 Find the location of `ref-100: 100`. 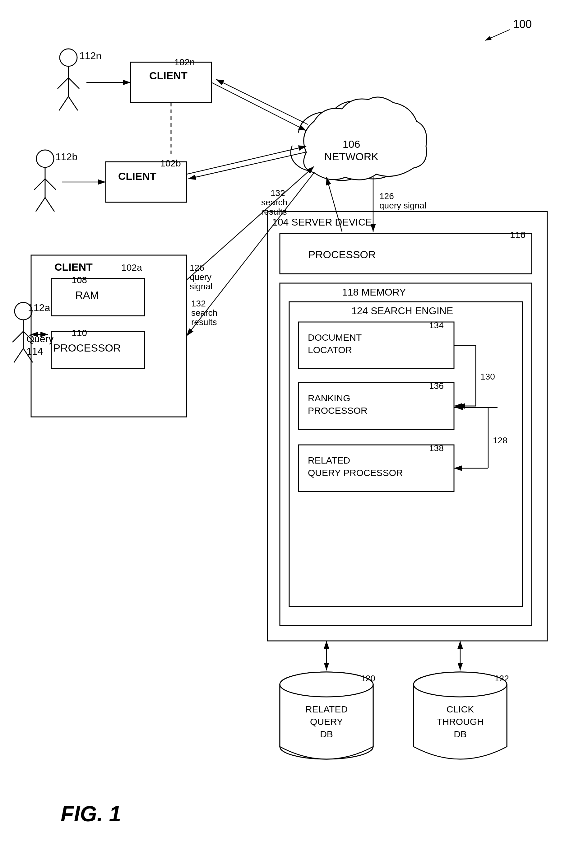

ref-100: 100 is located at coordinates (522, 24).